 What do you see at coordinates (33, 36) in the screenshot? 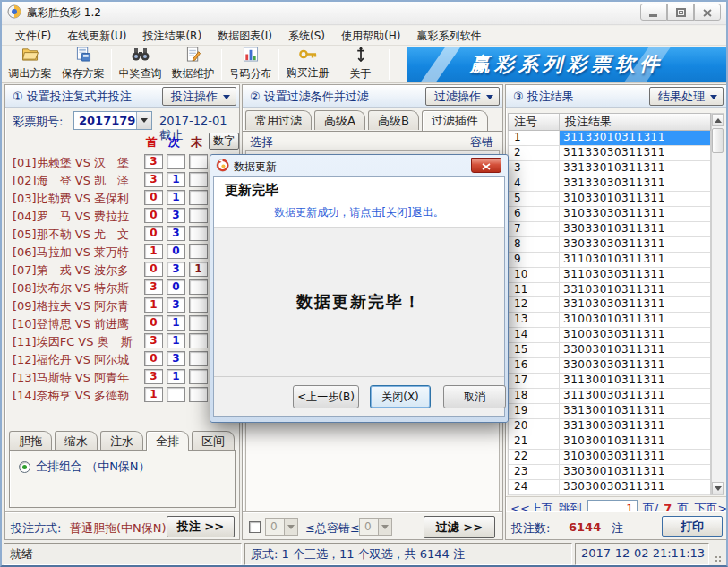
I see `menu-item: 文件(F)` at bounding box center [33, 36].